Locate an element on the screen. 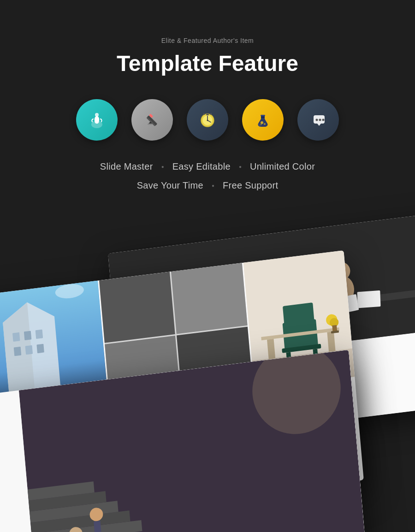  subtitle: Elite & Featured Author's Item is located at coordinates (208, 41).